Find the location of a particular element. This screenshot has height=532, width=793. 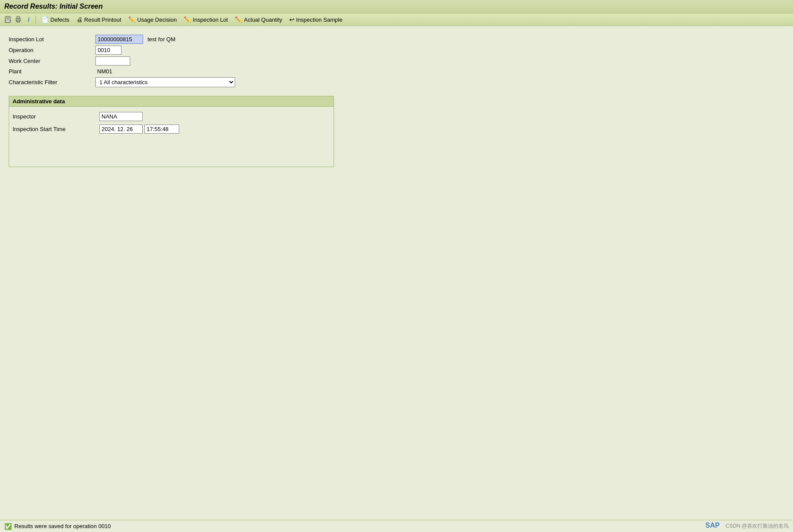

operation-row: Operation is located at coordinates (396, 50).